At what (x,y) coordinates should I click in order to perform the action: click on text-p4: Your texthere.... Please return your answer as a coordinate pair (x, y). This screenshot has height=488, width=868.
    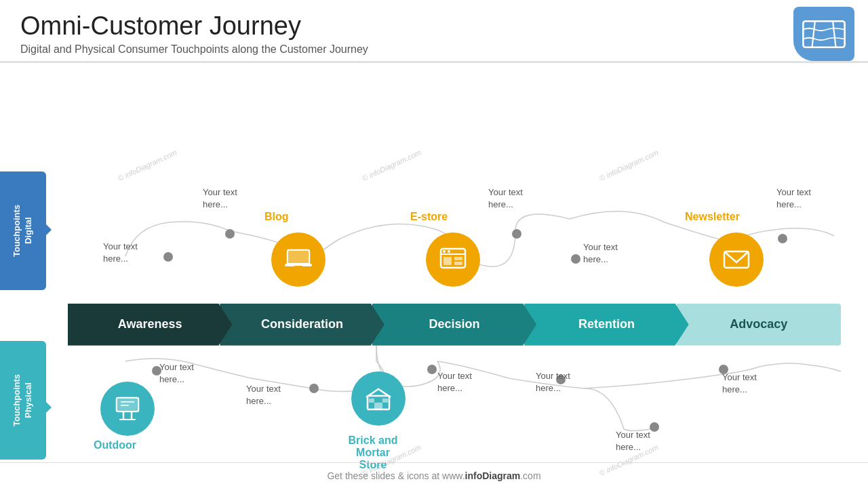
    Looking at the image, I should click on (553, 382).